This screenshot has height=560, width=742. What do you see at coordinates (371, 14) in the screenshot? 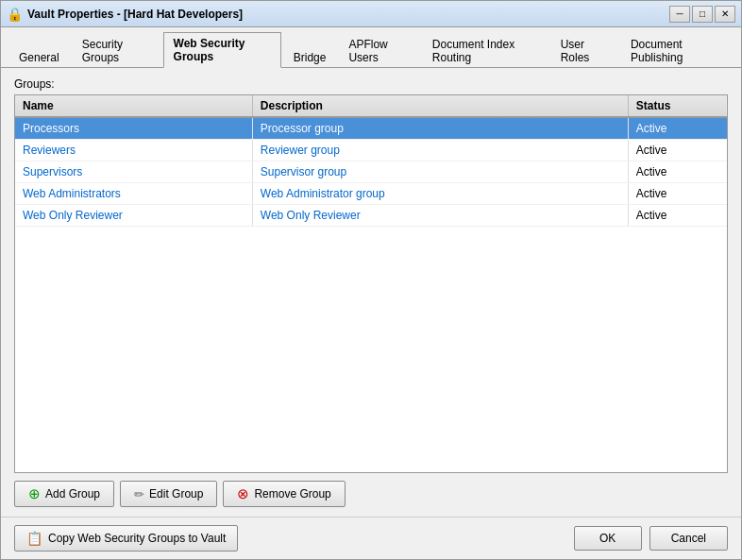
I see `title-bar: 🔒 Vault Properties - [Hard Hat Developer…` at bounding box center [371, 14].